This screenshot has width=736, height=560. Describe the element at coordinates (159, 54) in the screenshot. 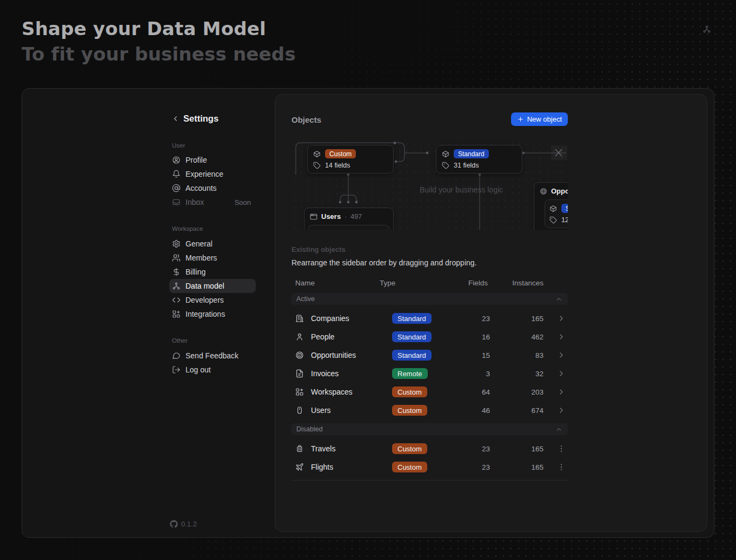

I see `page-subtitle: To fit your business needs` at that location.